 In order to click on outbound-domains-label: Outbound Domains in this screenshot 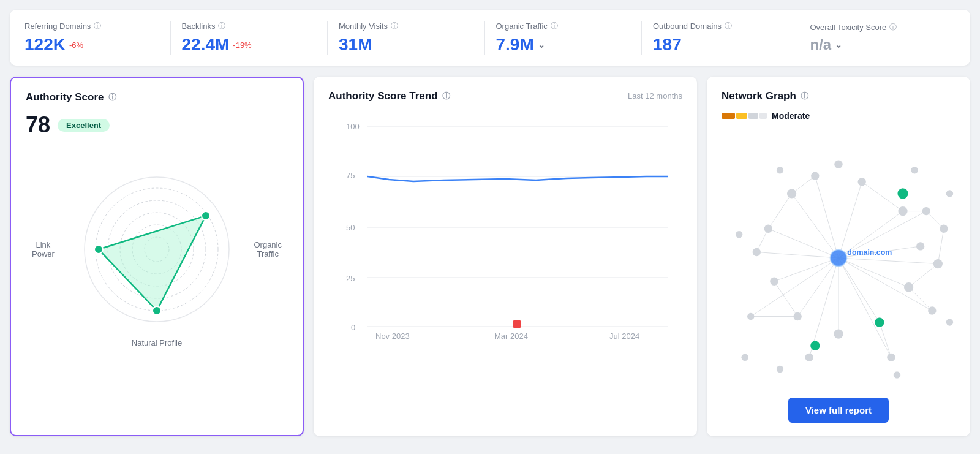, I will do `click(687, 26)`.